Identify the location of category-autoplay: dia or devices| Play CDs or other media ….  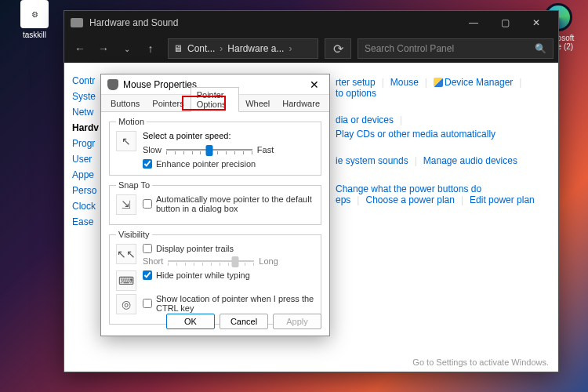
(441, 127).